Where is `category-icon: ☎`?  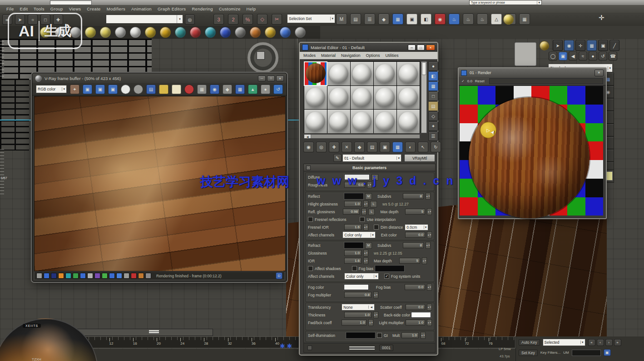
category-icon: ☎ is located at coordinates (613, 56).